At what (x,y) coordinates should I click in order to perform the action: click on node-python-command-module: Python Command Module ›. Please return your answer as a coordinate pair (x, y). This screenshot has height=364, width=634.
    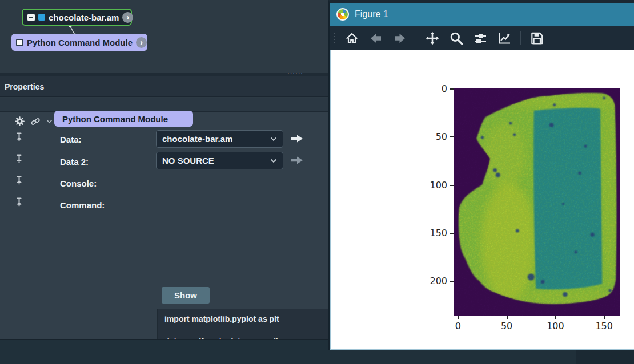
    Looking at the image, I should click on (79, 42).